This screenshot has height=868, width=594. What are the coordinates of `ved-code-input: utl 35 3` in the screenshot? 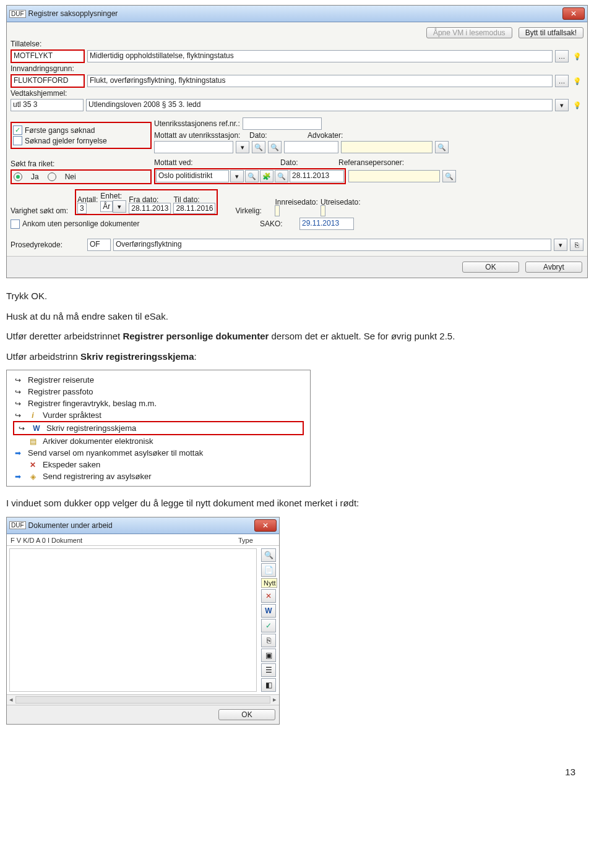 It's located at (47, 105).